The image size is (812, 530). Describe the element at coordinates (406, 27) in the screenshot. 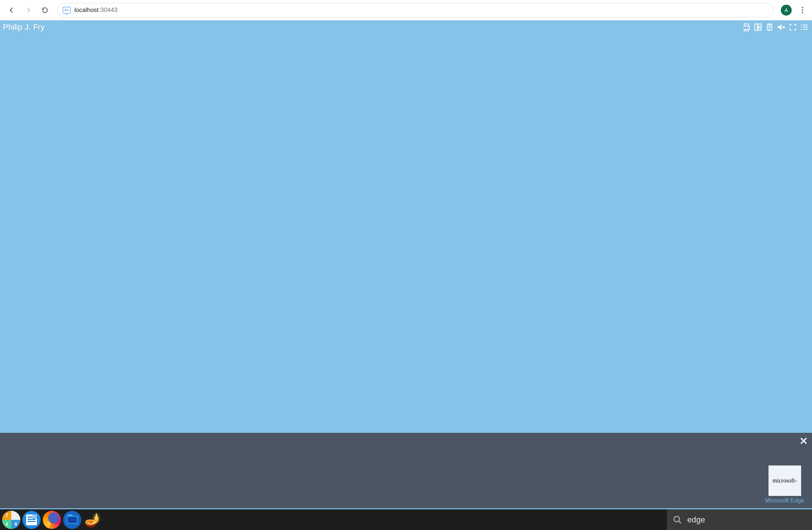

I see `remote-desktop-header: Philip J. Fry` at that location.